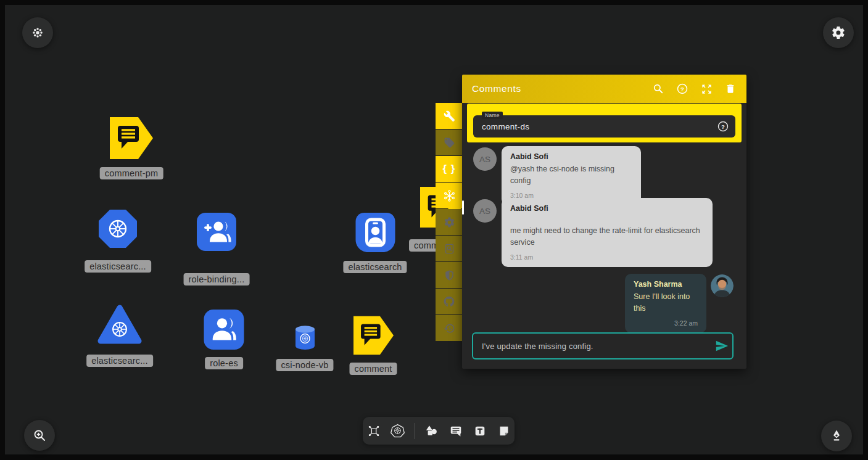  What do you see at coordinates (439, 430) in the screenshot?
I see `shape-toolbar` at bounding box center [439, 430].